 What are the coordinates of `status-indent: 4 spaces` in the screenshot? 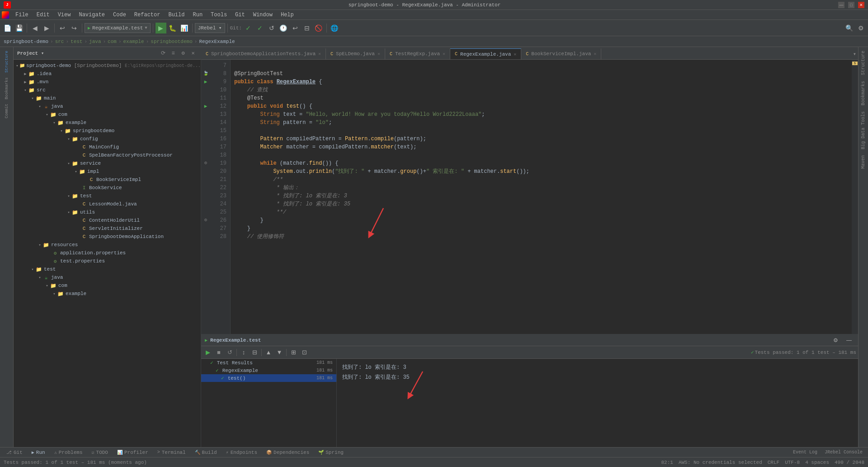 It's located at (817, 462).